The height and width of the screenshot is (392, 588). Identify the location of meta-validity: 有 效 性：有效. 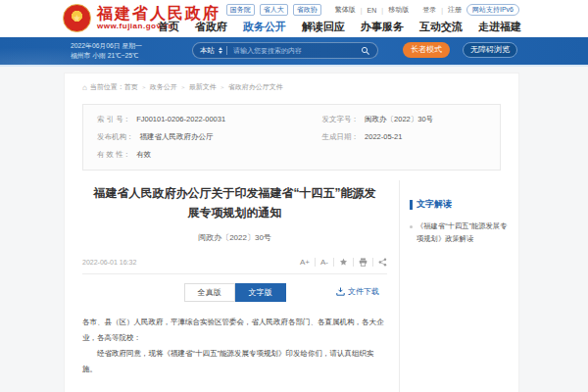
(204, 155).